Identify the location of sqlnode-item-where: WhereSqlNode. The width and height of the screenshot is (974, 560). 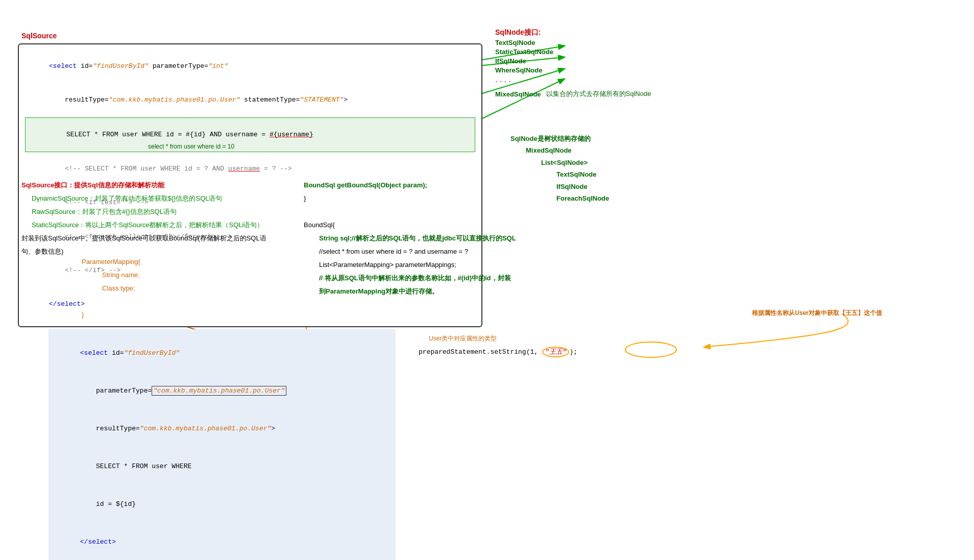
(573, 70).